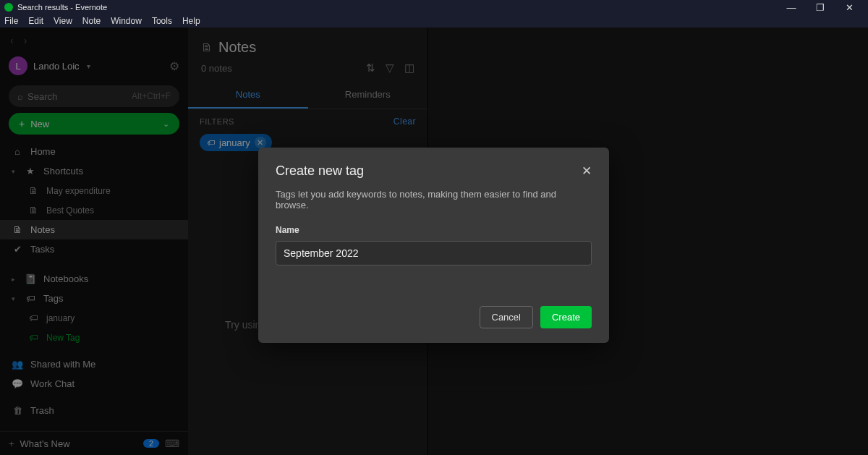  What do you see at coordinates (434, 253) in the screenshot?
I see `tag-name-input` at bounding box center [434, 253].